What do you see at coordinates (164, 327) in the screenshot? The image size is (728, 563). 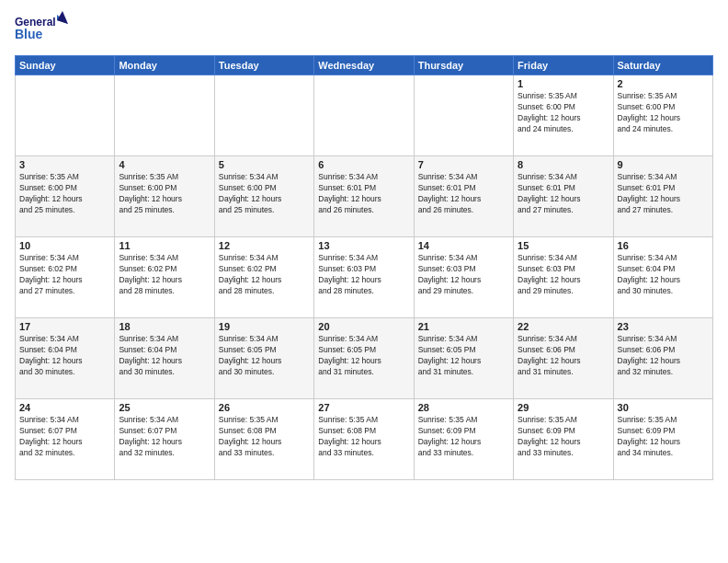 I see `day-number: 18` at bounding box center [164, 327].